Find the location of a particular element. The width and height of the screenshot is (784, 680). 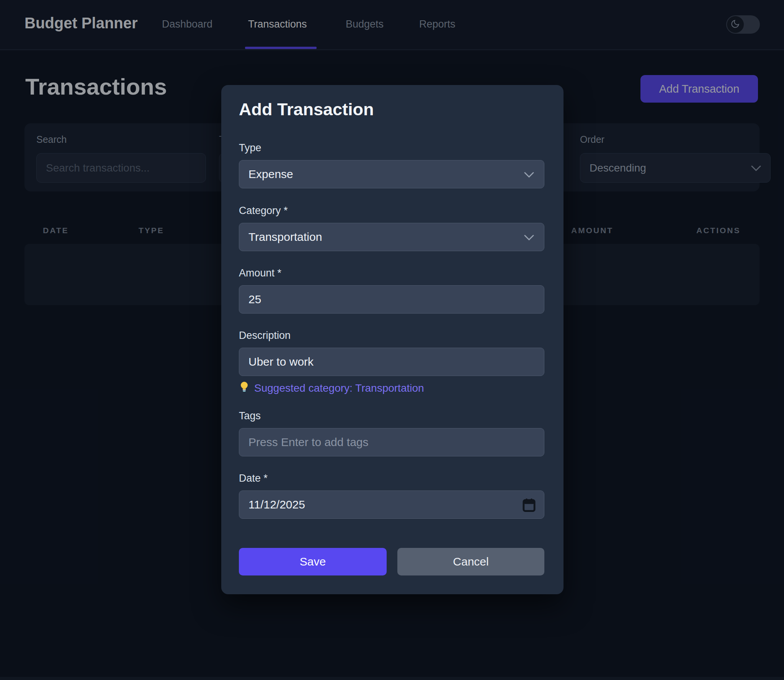

modal-title: Add Transaction is located at coordinates (306, 110).